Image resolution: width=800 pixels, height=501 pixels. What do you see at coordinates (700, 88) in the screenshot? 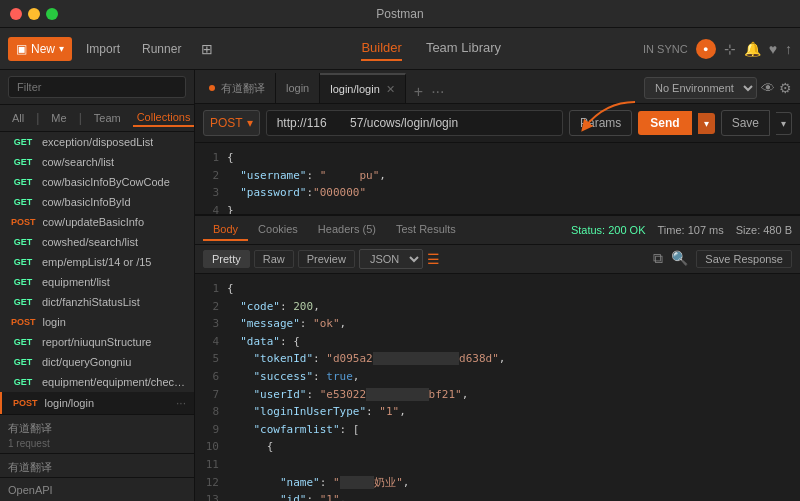
I see `env-select: No Environment` at bounding box center [700, 88].